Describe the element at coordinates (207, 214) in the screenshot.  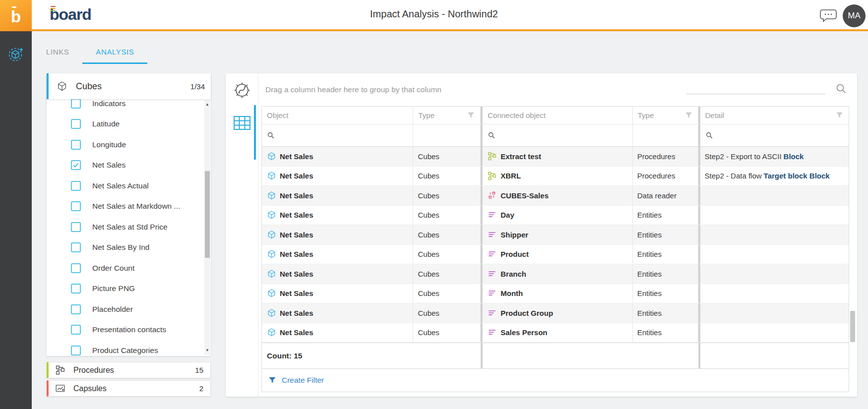
I see `scrollbar-thumb` at that location.